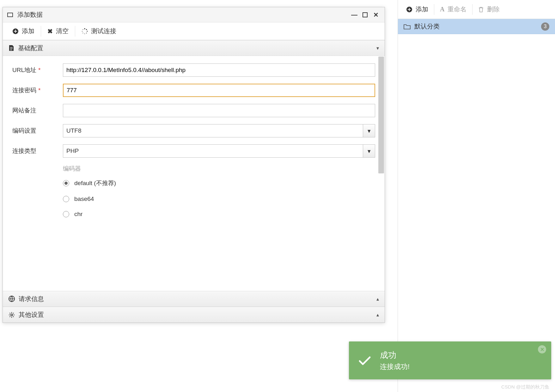 This screenshot has width=555, height=392. Describe the element at coordinates (376, 15) in the screenshot. I see `close-button: ✕` at that location.